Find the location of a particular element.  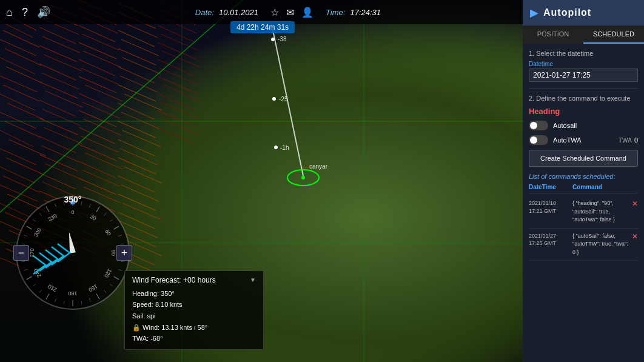

col-command-header: Command is located at coordinates (605, 187).